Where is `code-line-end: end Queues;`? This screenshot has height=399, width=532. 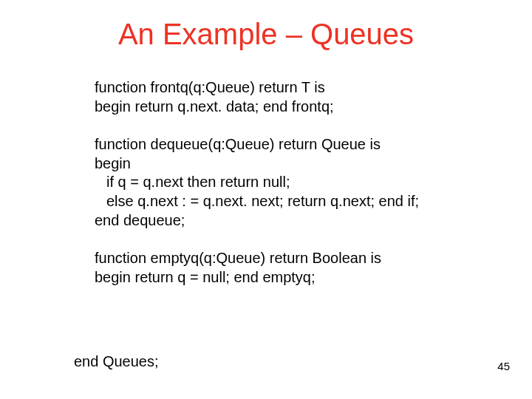 code-line-end: end Queues; is located at coordinates (117, 362).